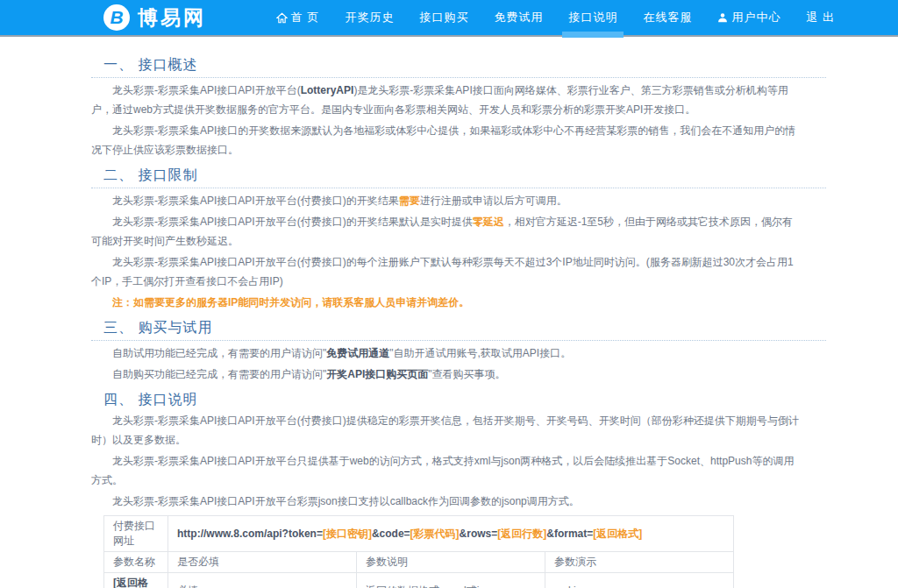 Image resolution: width=898 pixels, height=588 pixels. Describe the element at coordinates (494, 201) in the screenshot. I see `text-segment: 进行注册或申请以后方可调用。` at that location.